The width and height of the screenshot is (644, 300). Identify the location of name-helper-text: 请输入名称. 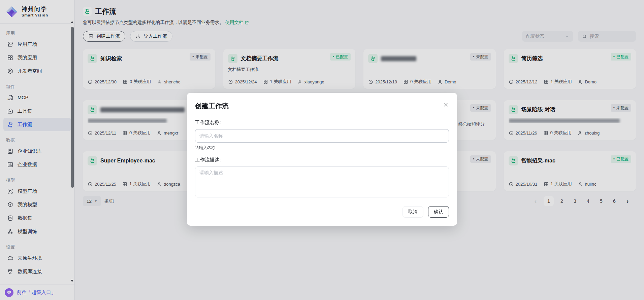
(322, 148).